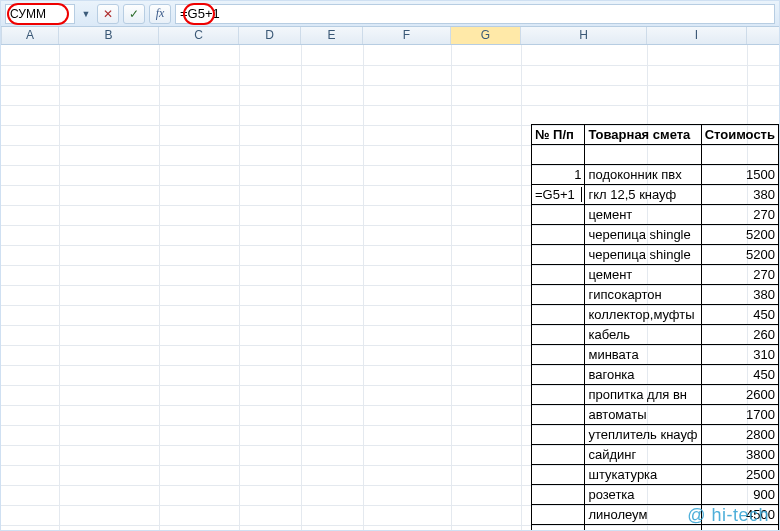 The image size is (780, 531). Describe the element at coordinates (656, 475) in the screenshot. I see `table-row: штукатурка2500` at that location.